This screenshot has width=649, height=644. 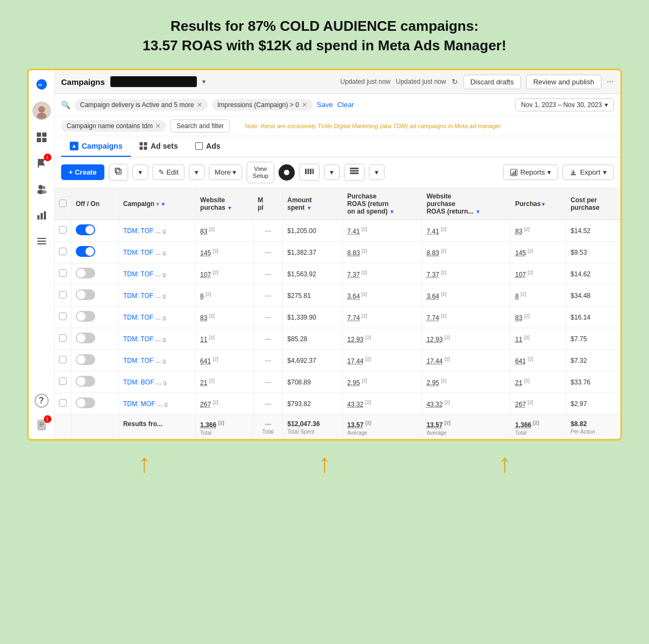 What do you see at coordinates (531, 172) in the screenshot?
I see `reports-button: Reports ▾` at bounding box center [531, 172].